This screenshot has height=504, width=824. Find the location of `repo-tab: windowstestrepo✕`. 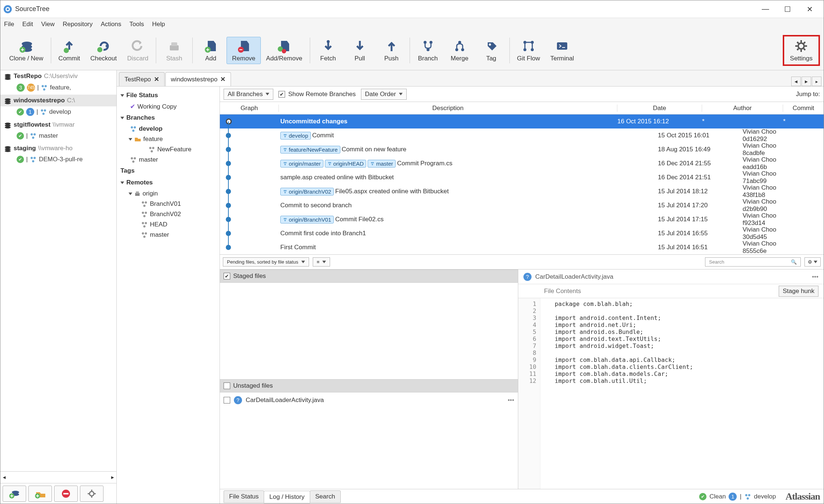

repo-tab: windowstestrepo✕ is located at coordinates (198, 79).